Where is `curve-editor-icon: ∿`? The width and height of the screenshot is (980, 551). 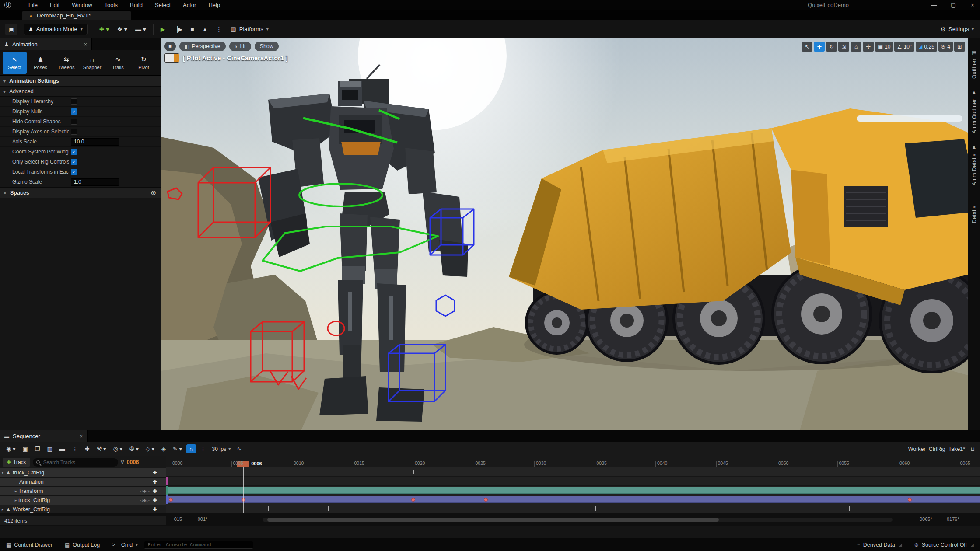 curve-editor-icon: ∿ is located at coordinates (239, 449).